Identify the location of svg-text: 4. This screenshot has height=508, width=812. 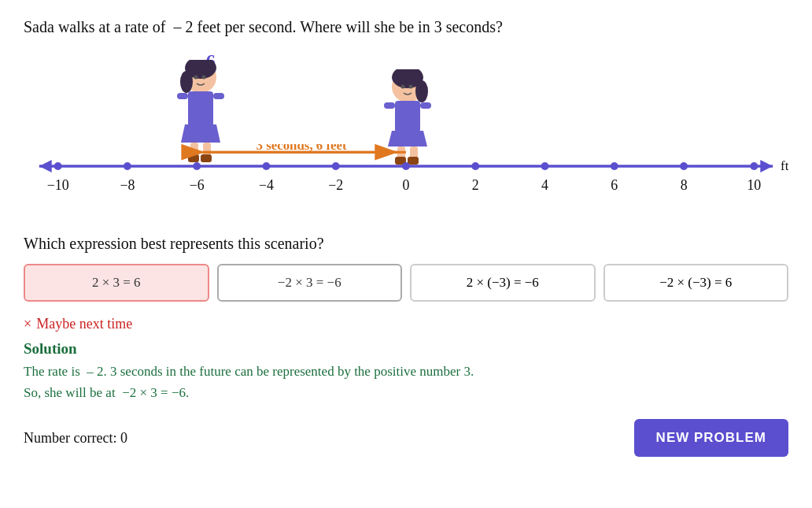
(544, 185).